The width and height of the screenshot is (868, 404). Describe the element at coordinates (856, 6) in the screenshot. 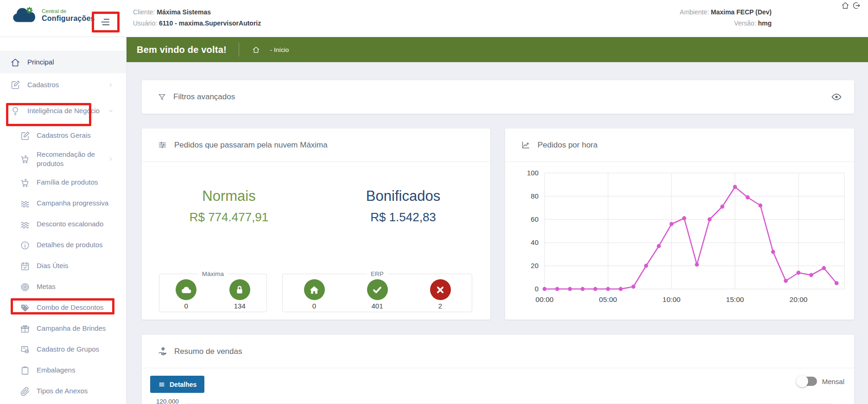

I see `logout-icon` at that location.